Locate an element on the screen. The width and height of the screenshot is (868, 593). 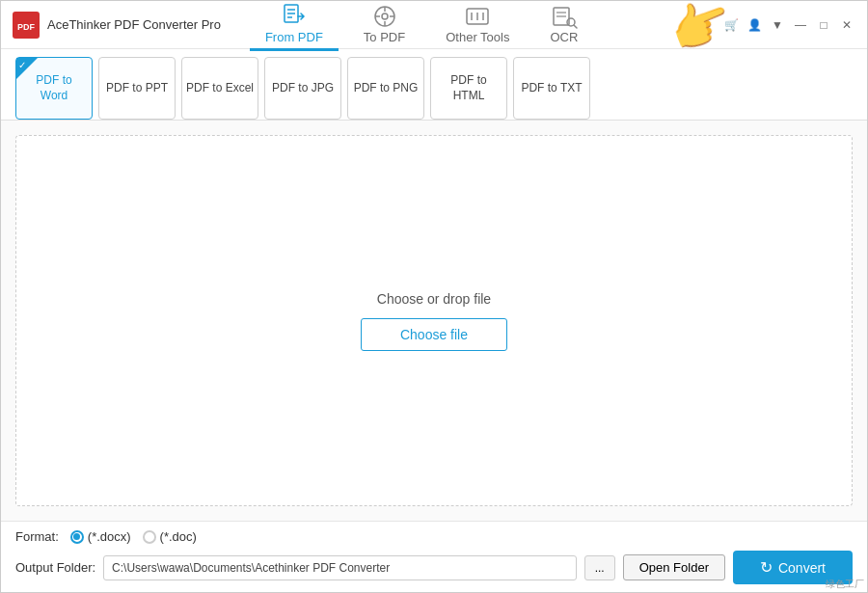
titlebar: PDF AceThinker PDF Converter Pro From PD… is located at coordinates (434, 25).